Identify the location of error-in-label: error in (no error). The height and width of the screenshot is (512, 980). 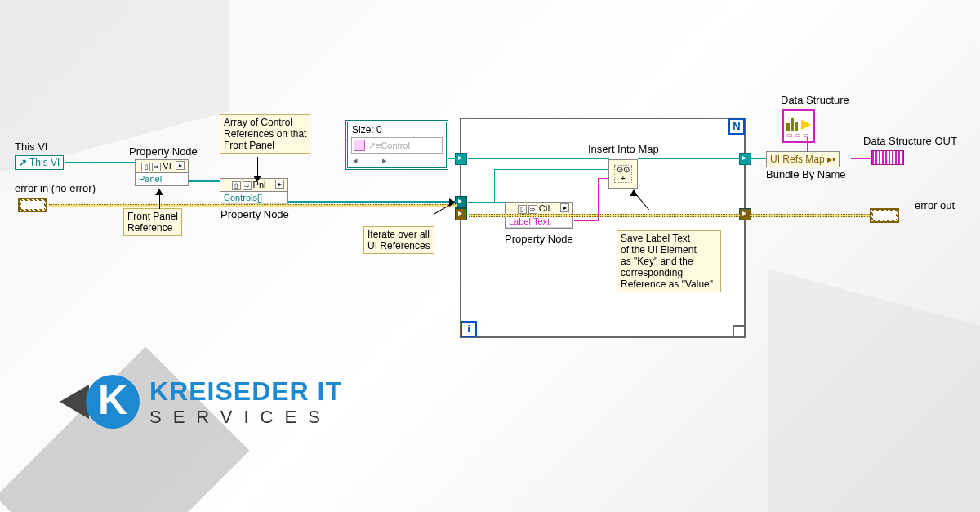
(56, 188).